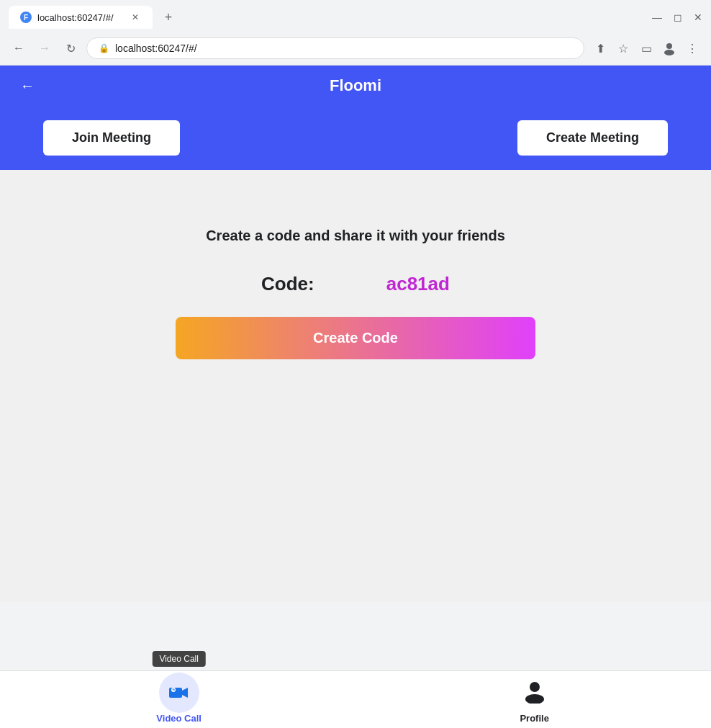 The width and height of the screenshot is (711, 728). Describe the element at coordinates (356, 86) in the screenshot. I see `app-header: ← Floomi` at that location.